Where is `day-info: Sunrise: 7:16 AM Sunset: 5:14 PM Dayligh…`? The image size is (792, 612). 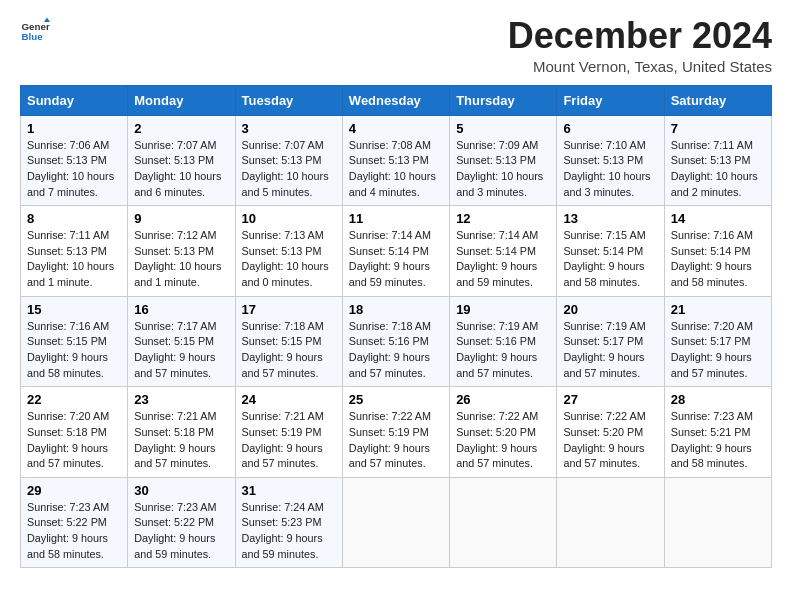 day-info: Sunrise: 7:16 AM Sunset: 5:14 PM Dayligh… is located at coordinates (718, 260).